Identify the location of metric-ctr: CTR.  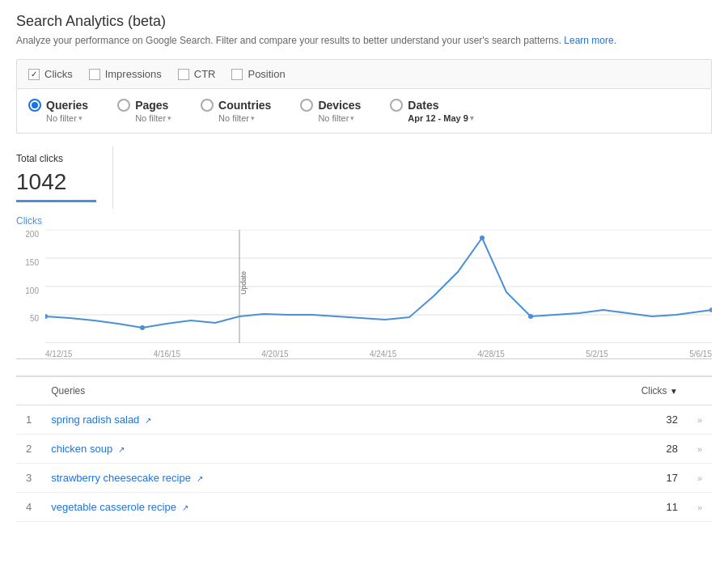
(197, 74).